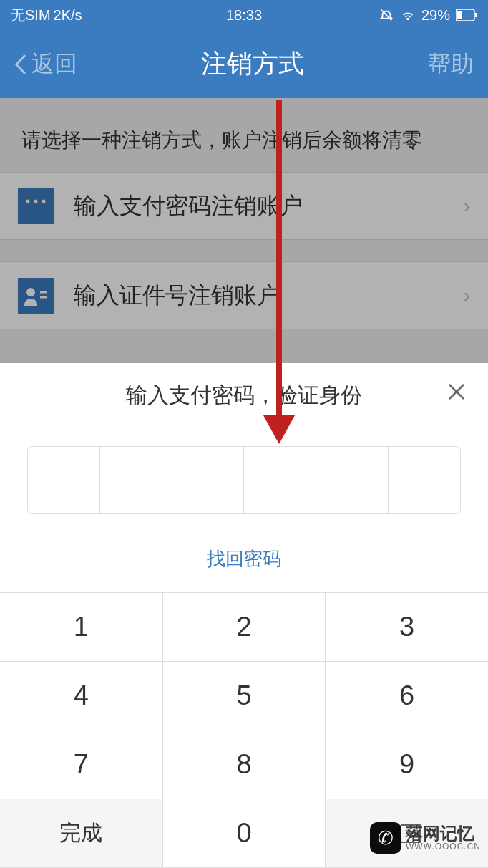  Describe the element at coordinates (444, 834) in the screenshot. I see `watermark-title: 落网记忆` at that location.